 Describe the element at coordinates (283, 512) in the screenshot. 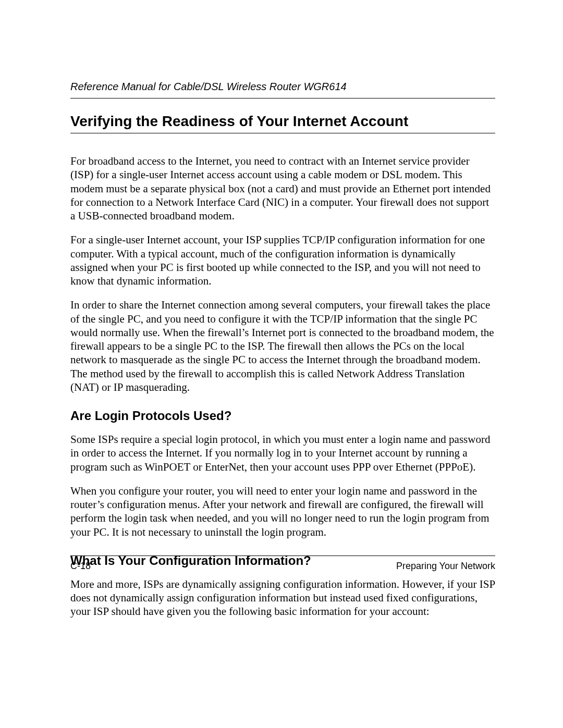

I see `body-paragraph: When you configure your router, you will…` at that location.